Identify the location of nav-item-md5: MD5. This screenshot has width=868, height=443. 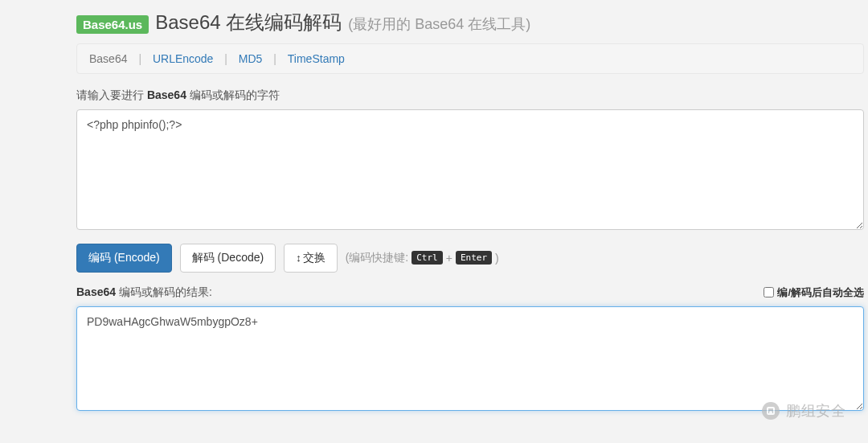
(251, 59).